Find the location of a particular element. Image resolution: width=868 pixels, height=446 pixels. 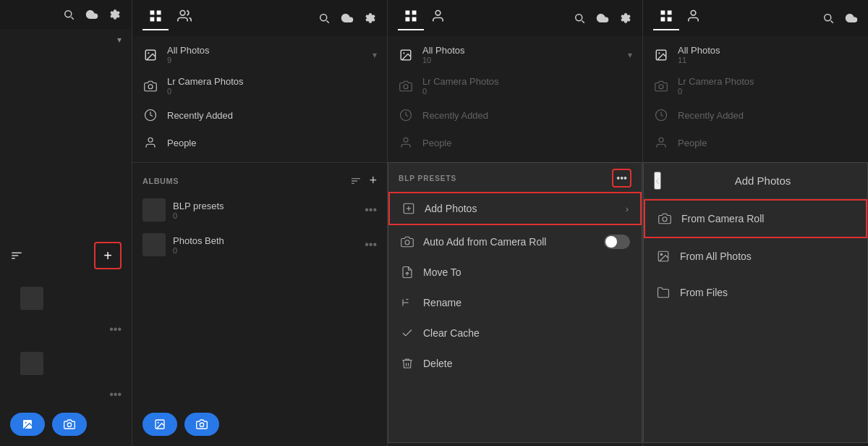

blp-thumb is located at coordinates (154, 210).